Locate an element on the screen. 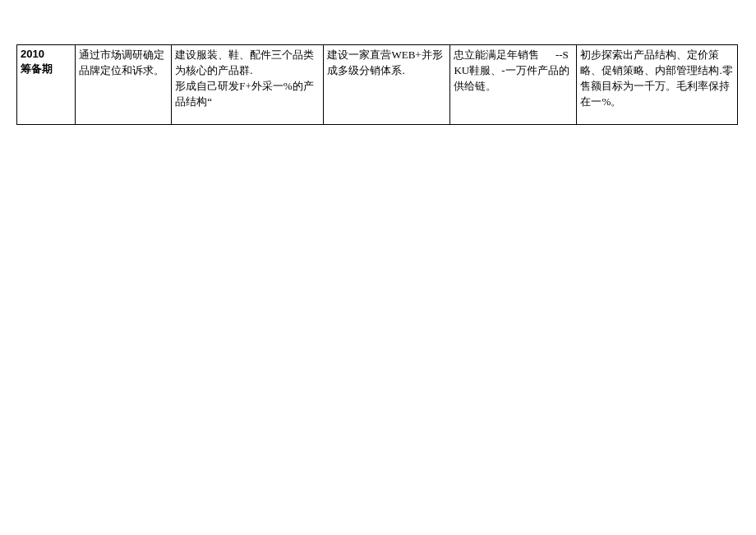  cell-c5: 初步探索出产品结构、定价策略、促销策略、内部管理结构.零售额目标为一千万。毛利率… is located at coordinates (657, 85).